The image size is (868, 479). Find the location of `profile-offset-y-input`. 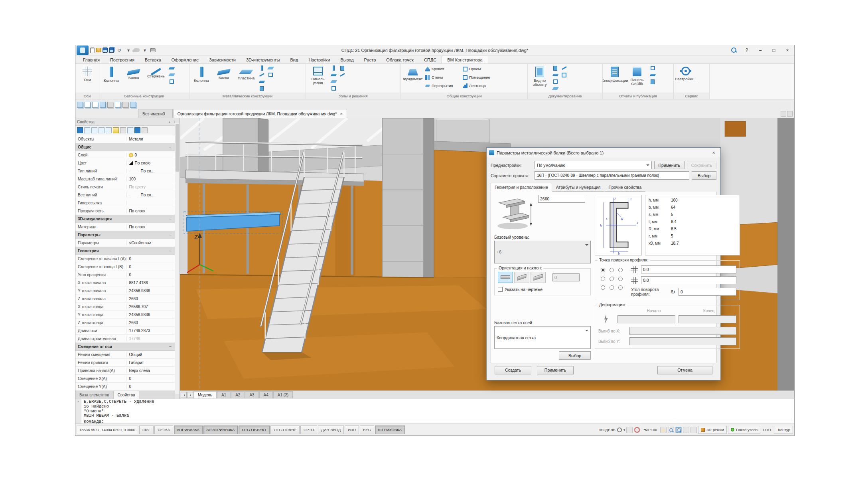

profile-offset-y-input is located at coordinates (688, 280).